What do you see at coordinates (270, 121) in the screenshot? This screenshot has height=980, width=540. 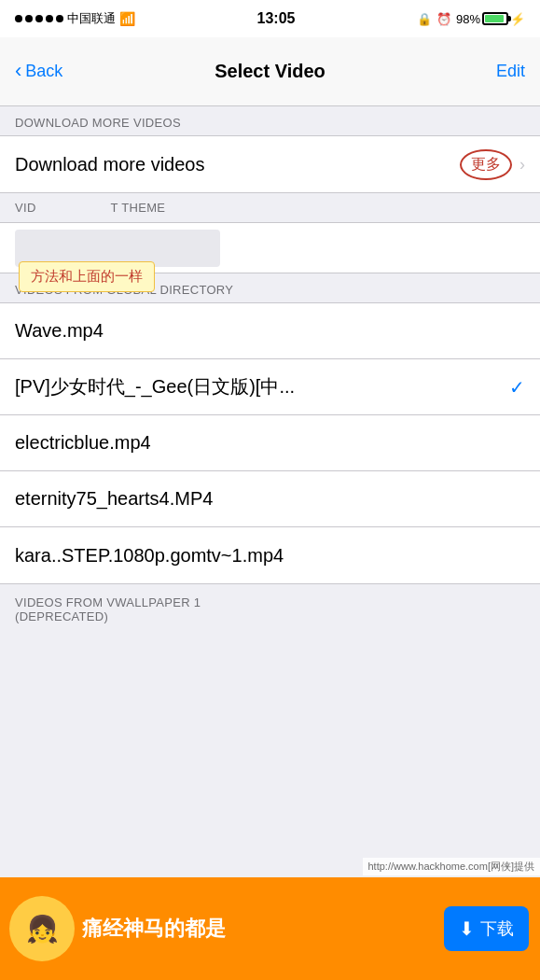 I see `download-more-header: DOWNLOAD MORE VIDEOS` at bounding box center [270, 121].